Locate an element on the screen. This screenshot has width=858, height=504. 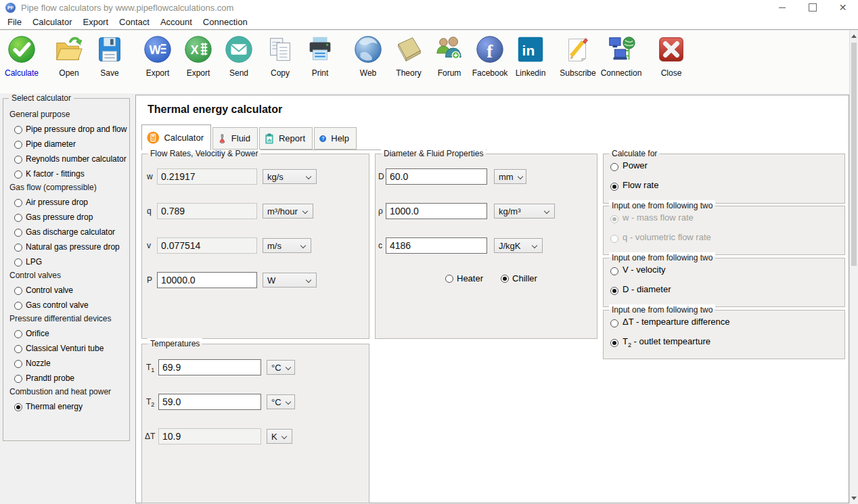
web-button: Web is located at coordinates (368, 55).